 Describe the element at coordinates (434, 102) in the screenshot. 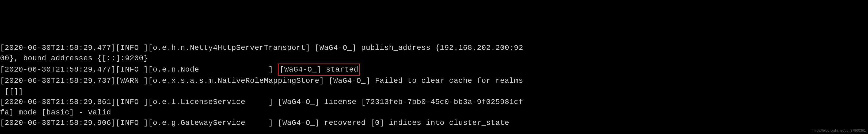

I see `log-line-4a: [2020-06-30T21:58:29,861][INFO ][o.e.l.L…` at that location.